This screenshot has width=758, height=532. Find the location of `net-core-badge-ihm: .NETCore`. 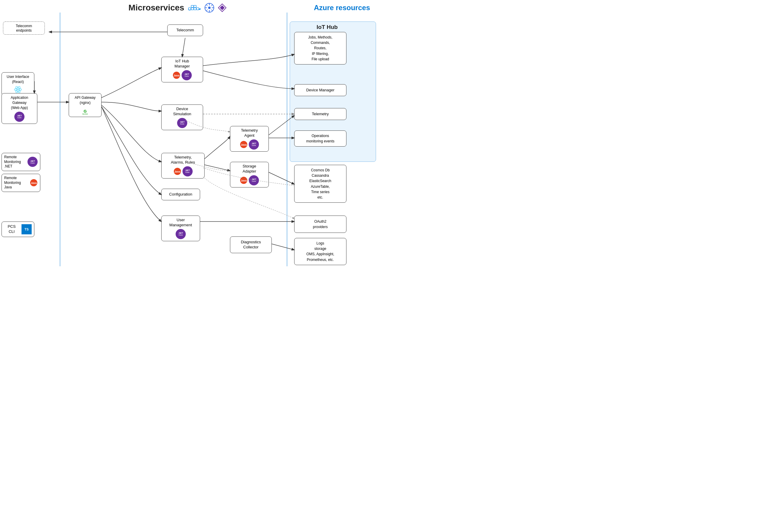

net-core-badge-ihm: .NETCore is located at coordinates (187, 75).